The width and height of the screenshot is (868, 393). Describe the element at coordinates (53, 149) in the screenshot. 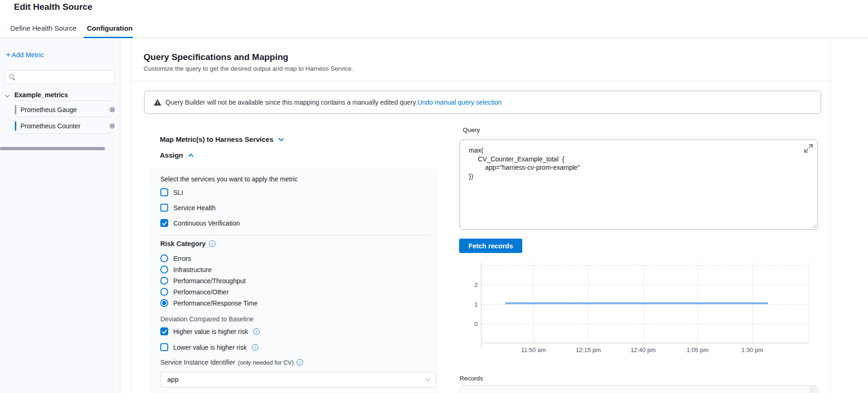

I see `sidebar-horizontal-scrollbar` at that location.